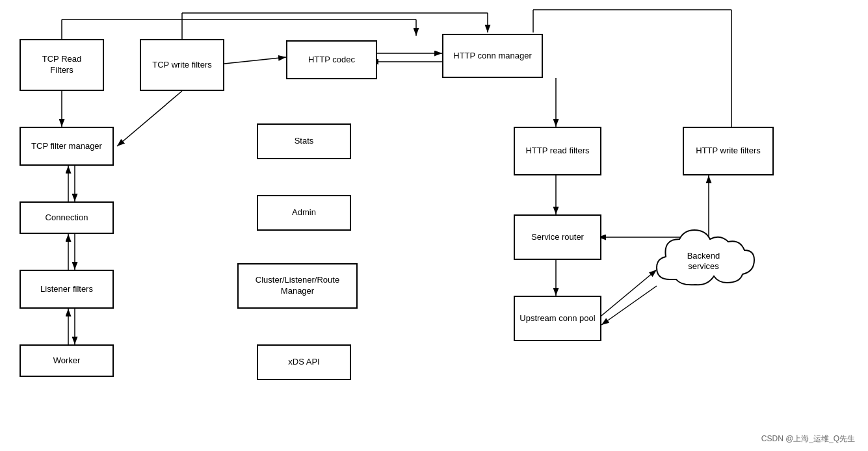 Image resolution: width=868 pixels, height=451 pixels. Describe the element at coordinates (558, 318) in the screenshot. I see `upstream-conn-pool-box: Upstream conn pool` at that location.